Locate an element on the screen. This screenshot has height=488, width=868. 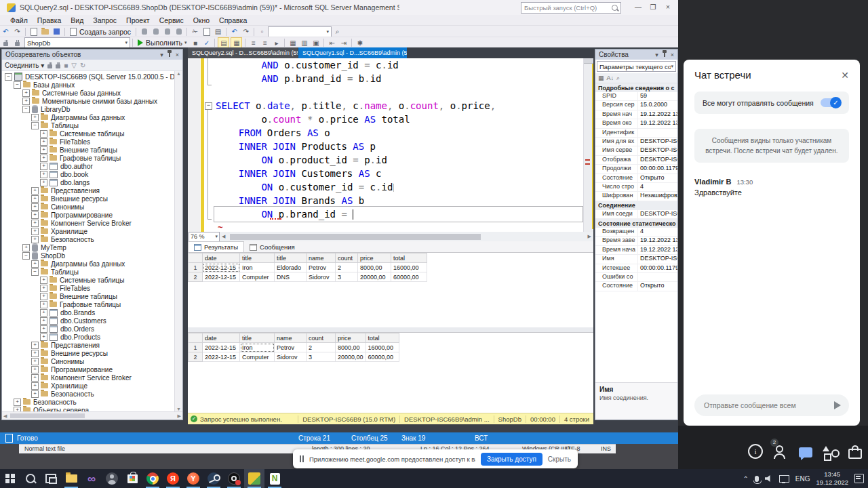
tray-expand-icon: ⌃ is located at coordinates (745, 479).